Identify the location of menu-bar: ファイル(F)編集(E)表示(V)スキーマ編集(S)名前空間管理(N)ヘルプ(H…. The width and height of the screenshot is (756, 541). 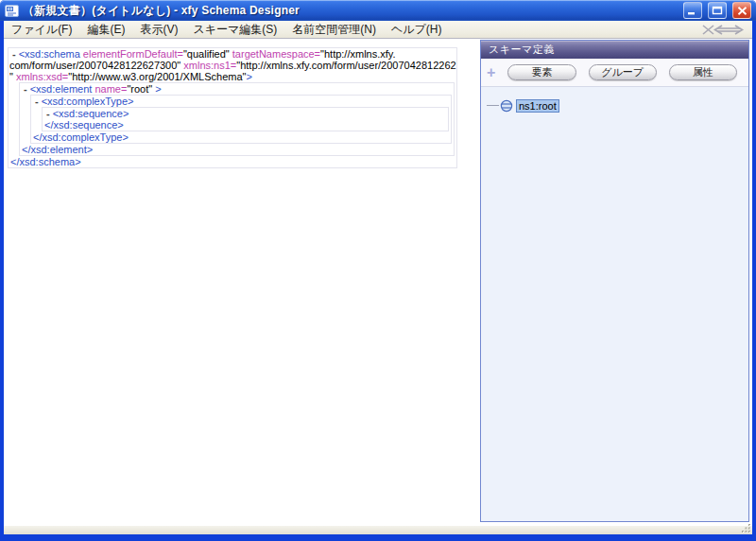
(378, 30).